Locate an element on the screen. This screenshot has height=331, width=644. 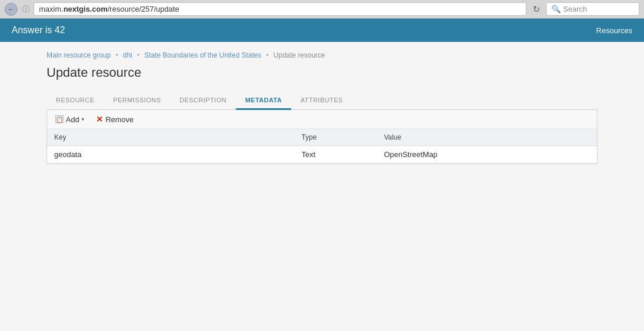
toolbar: 📋 Add ▾ ✕ Remove is located at coordinates (322, 120).